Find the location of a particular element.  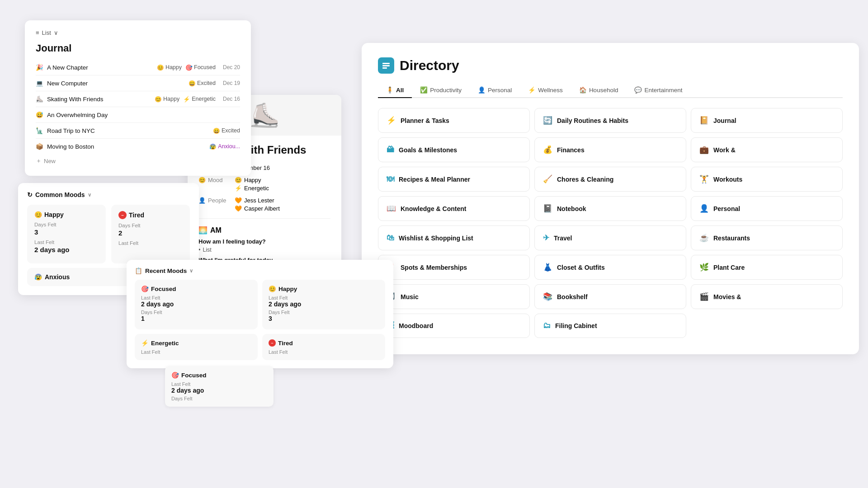

recent-card-focused: 🎯 Focused Last Felt 2 days ago Days Felt… is located at coordinates (196, 305).